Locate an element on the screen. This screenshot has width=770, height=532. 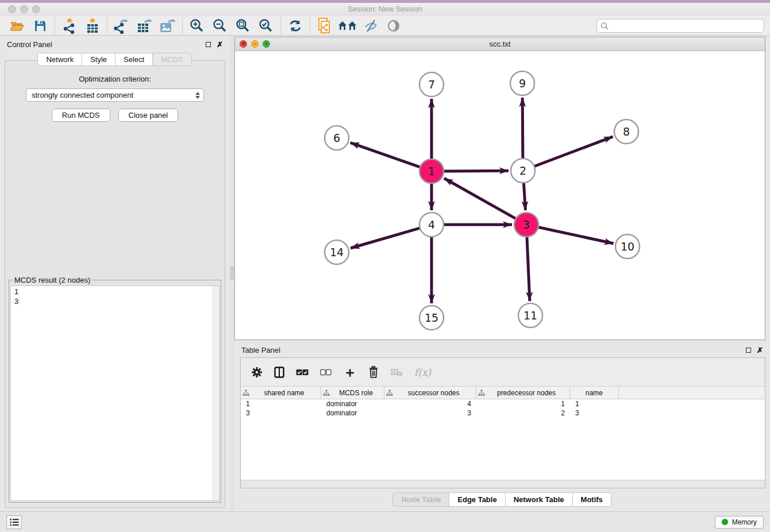
table-tab-edge-table: Edge Table is located at coordinates (477, 500).